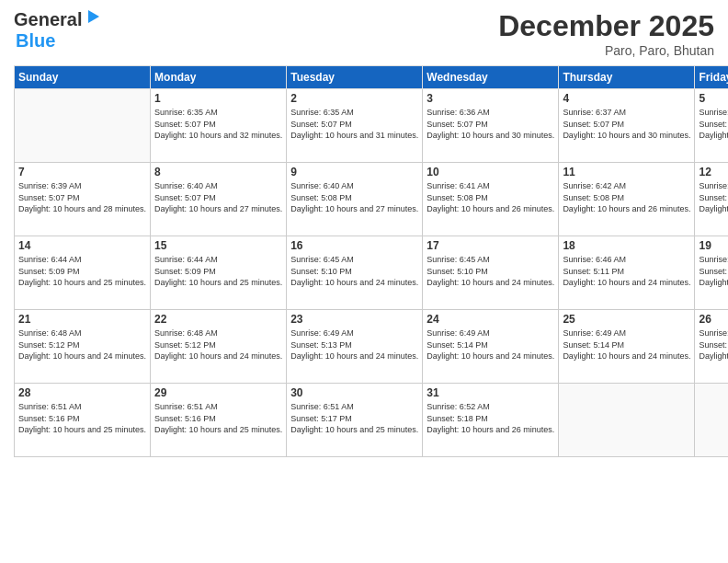 The height and width of the screenshot is (563, 728). Describe the element at coordinates (371, 347) in the screenshot. I see `calendar-week-row: 21Sunrise: 6:48 AMSunset: 5:12 PMDayligh…` at that location.